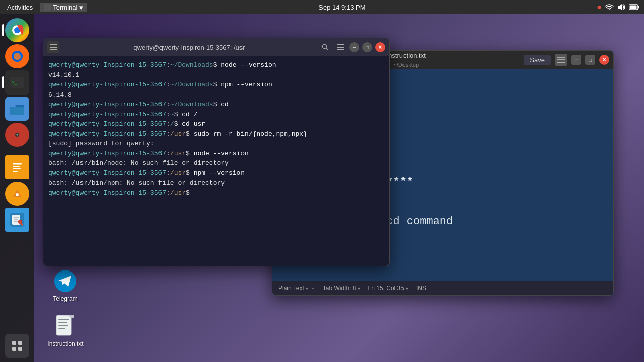 The height and width of the screenshot is (362, 644). Describe the element at coordinates (17, 346) in the screenshot. I see `dock-apps-grid` at that location.